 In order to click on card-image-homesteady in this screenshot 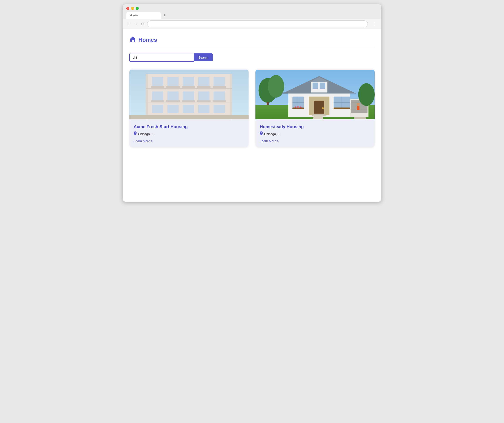, I will do `click(315, 95)`.